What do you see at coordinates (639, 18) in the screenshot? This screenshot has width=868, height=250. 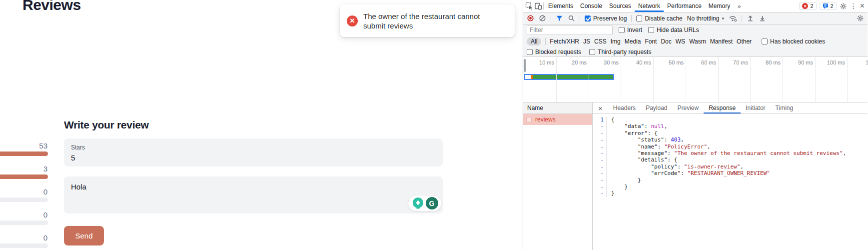 I see `disable-cache-checkbox` at bounding box center [639, 18].